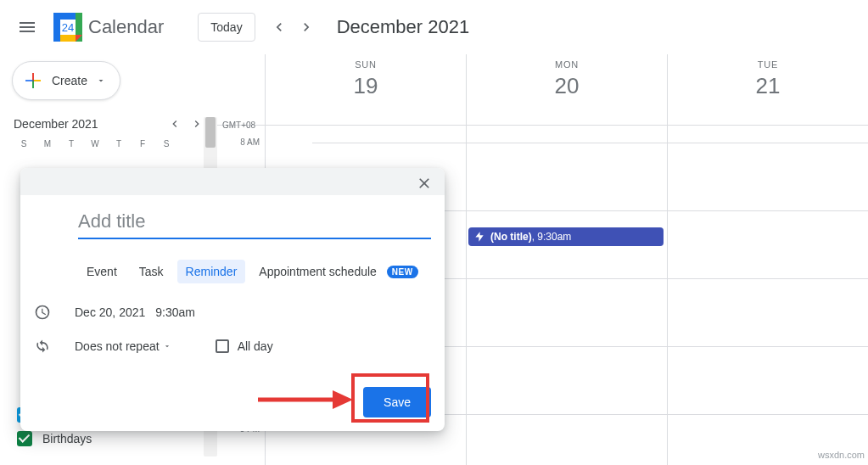 This screenshot has height=465, width=868. Describe the element at coordinates (66, 81) in the screenshot. I see `create-button: Create` at that location.